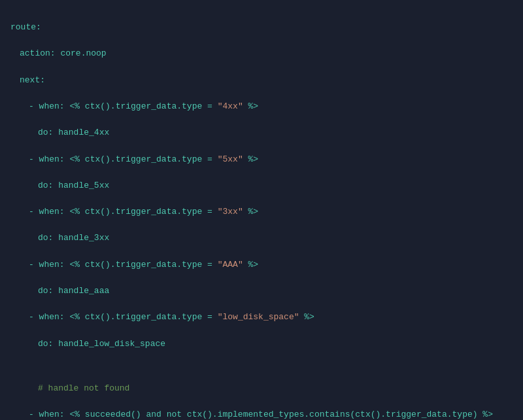 Image resolution: width=523 pixels, height=420 pixels. I want to click on code-line: # handle not found, so click(262, 389).